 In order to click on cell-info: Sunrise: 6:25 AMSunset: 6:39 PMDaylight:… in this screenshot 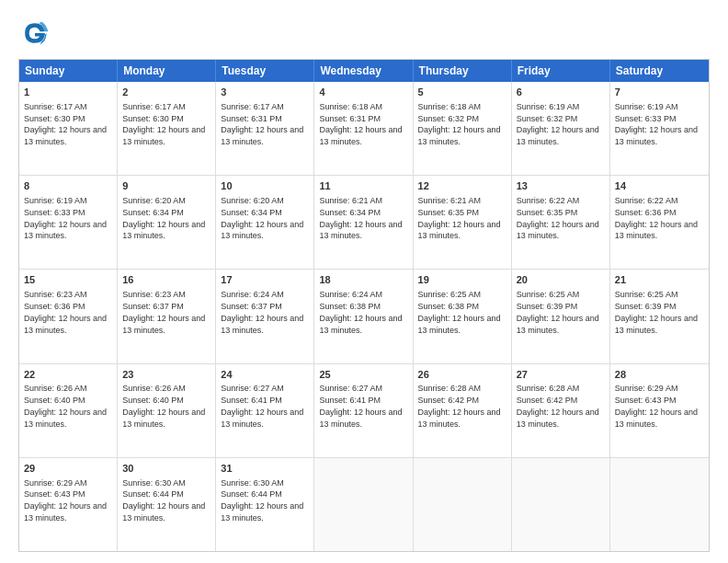, I will do `click(656, 312)`.